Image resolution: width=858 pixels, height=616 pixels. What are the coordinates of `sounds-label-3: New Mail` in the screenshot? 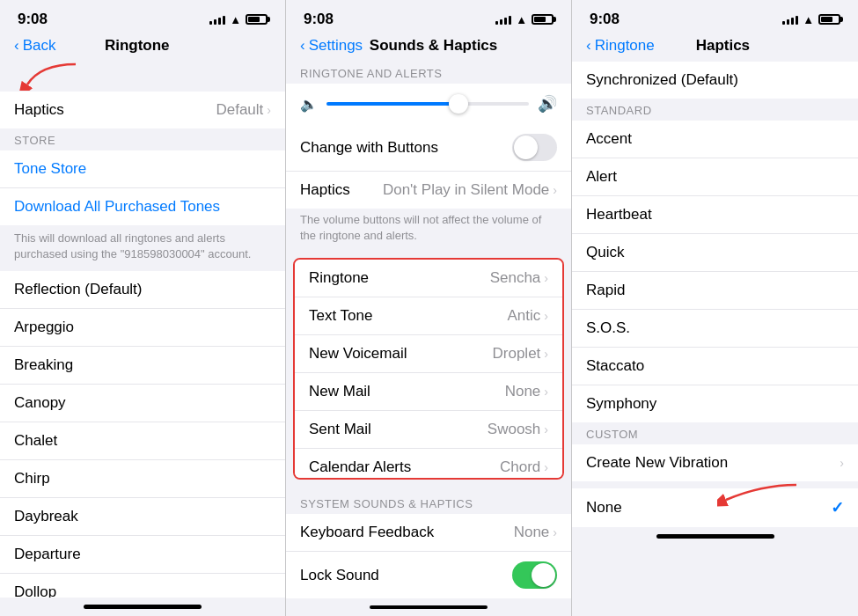 It's located at (340, 392).